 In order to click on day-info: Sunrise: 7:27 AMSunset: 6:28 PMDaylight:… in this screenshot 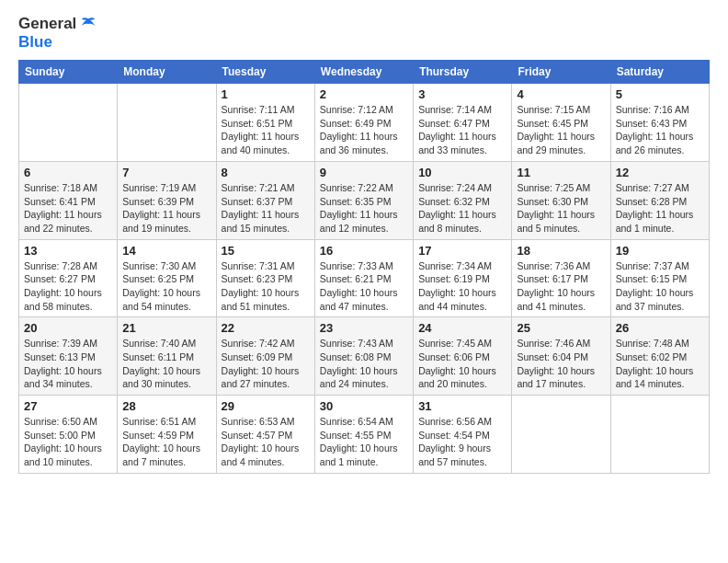, I will do `click(660, 208)`.